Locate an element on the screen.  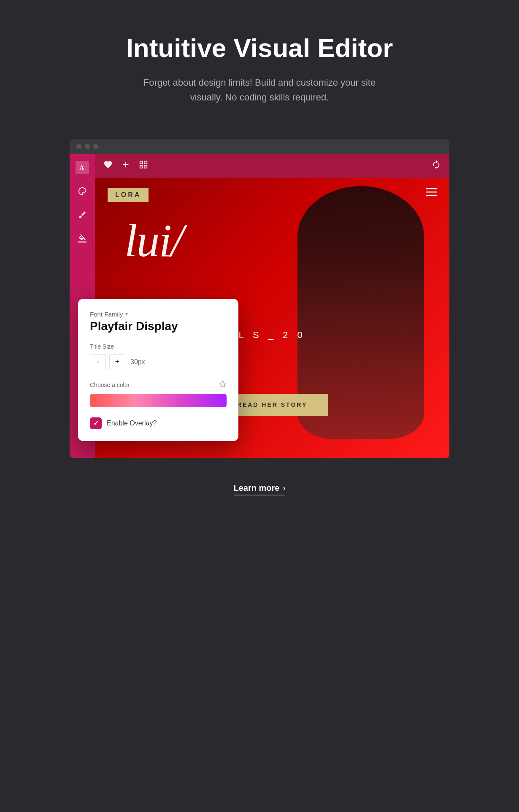
panel-font-name: Playfair Display is located at coordinates (158, 326).